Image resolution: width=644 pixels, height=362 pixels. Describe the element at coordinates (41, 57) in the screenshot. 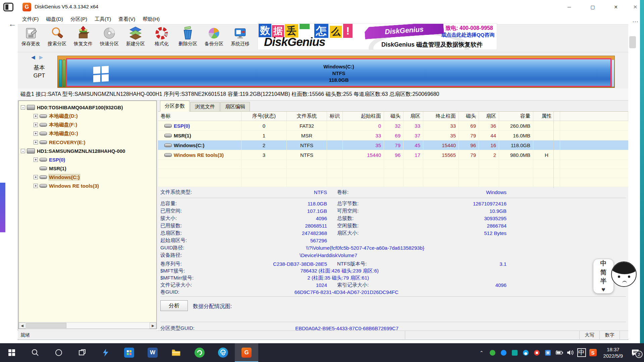

I see `banner-forward-icon: ▶` at that location.